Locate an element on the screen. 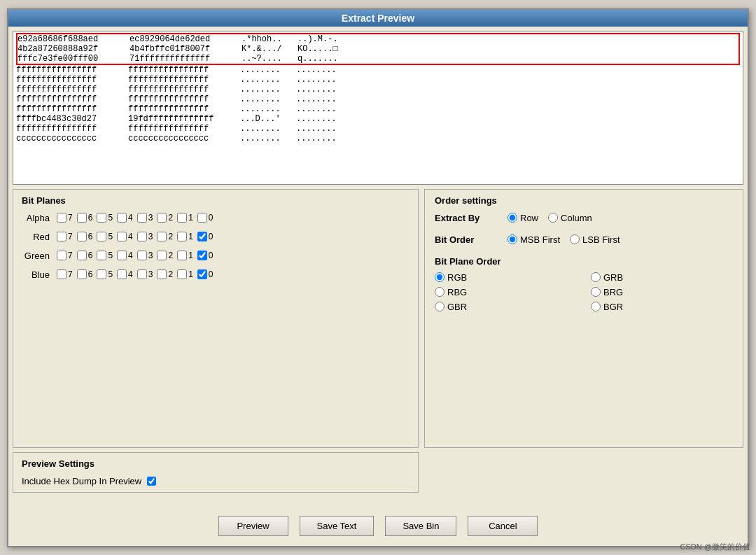 Image resolution: width=756 pixels, height=555 pixels. bit-plane-order-label: GRB is located at coordinates (613, 277).